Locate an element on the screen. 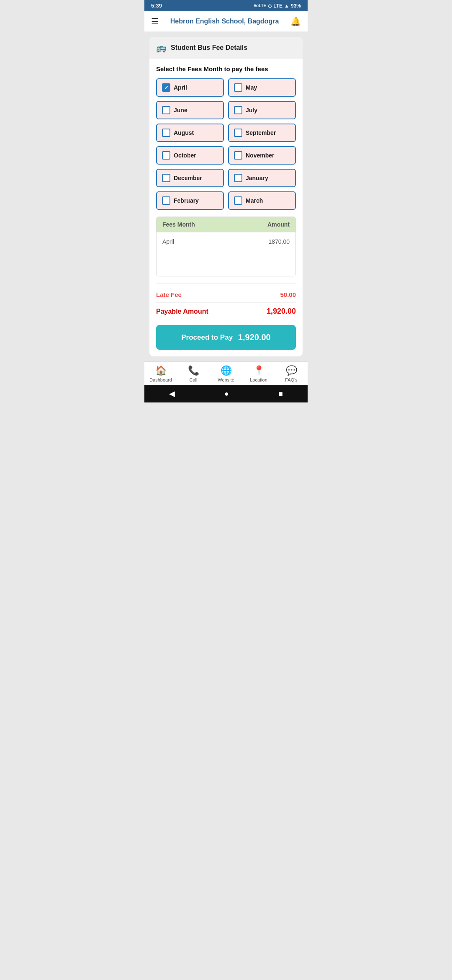 This screenshot has width=452, height=980. dashboard-icon: 🏠 is located at coordinates (161, 371).